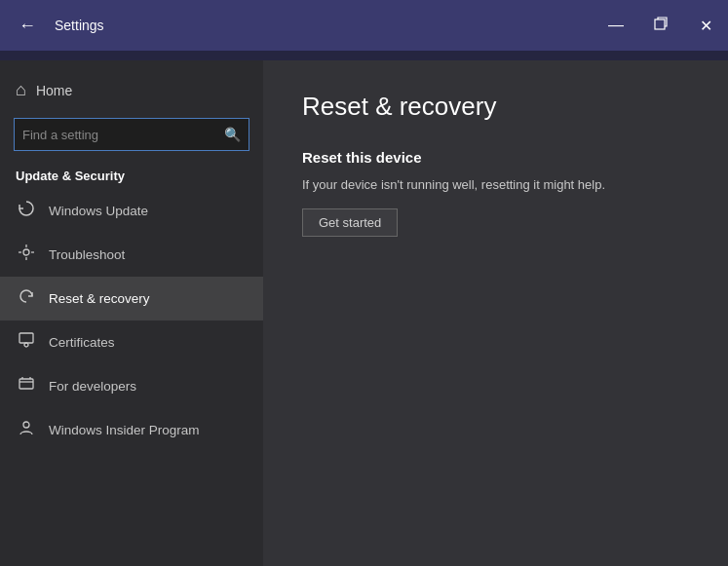  I want to click on sidebar-item-label: Troubleshoot, so click(87, 255).